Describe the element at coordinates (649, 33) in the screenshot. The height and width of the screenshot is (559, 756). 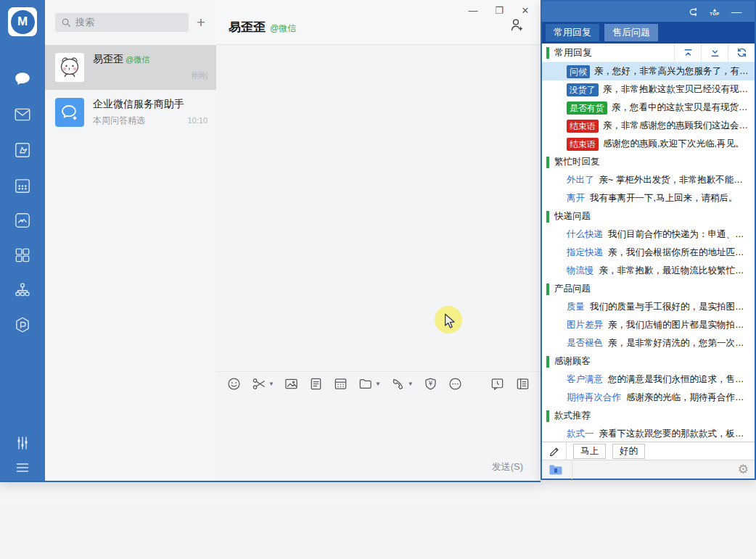
I see `panel-tabs: 常用回复 售后问题` at that location.